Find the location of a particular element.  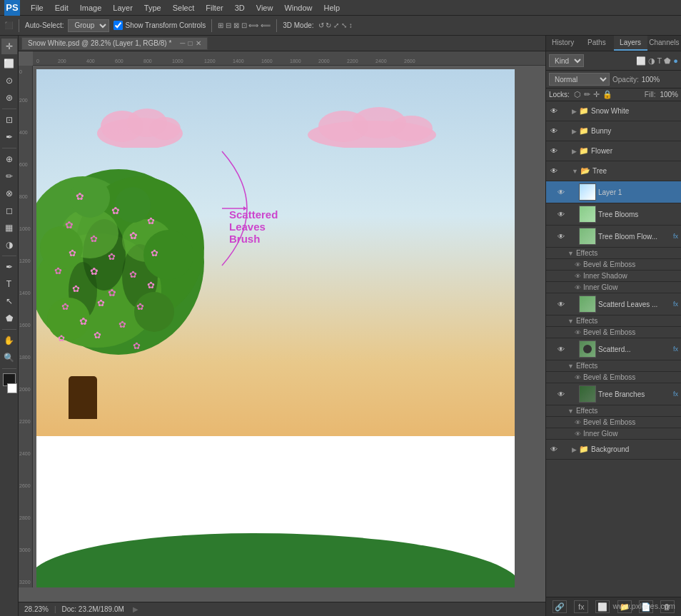

layer-kind-select: Kind is located at coordinates (567, 61).